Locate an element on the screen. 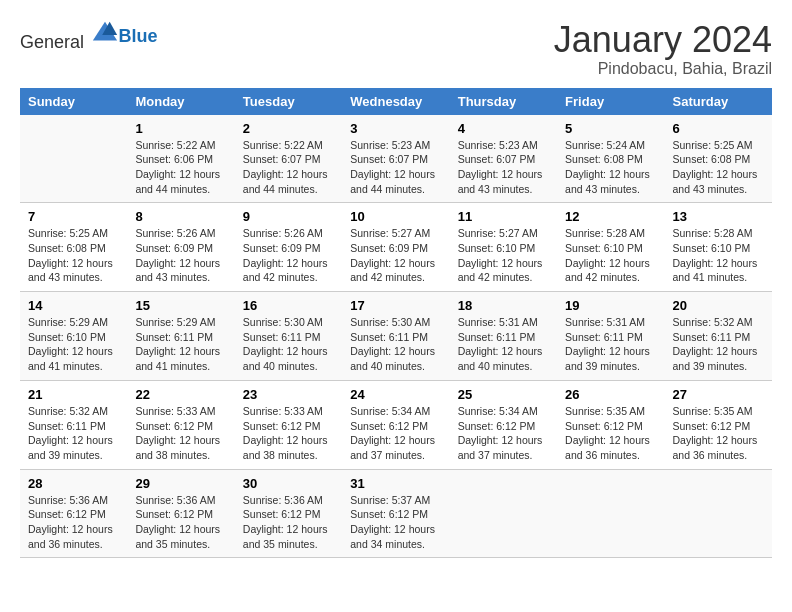 The width and height of the screenshot is (792, 612). calendar-cell: 6Sunrise: 5:25 AM Sunset: 6:08 PM Daylig… is located at coordinates (718, 159).